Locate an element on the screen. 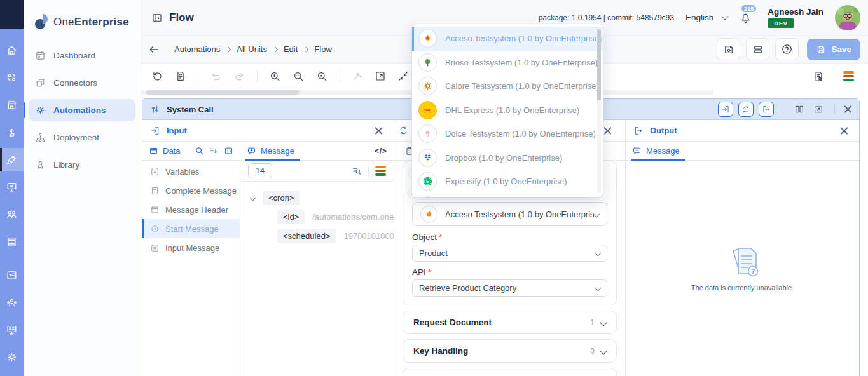  window-blank-icon is located at coordinates (155, 210).